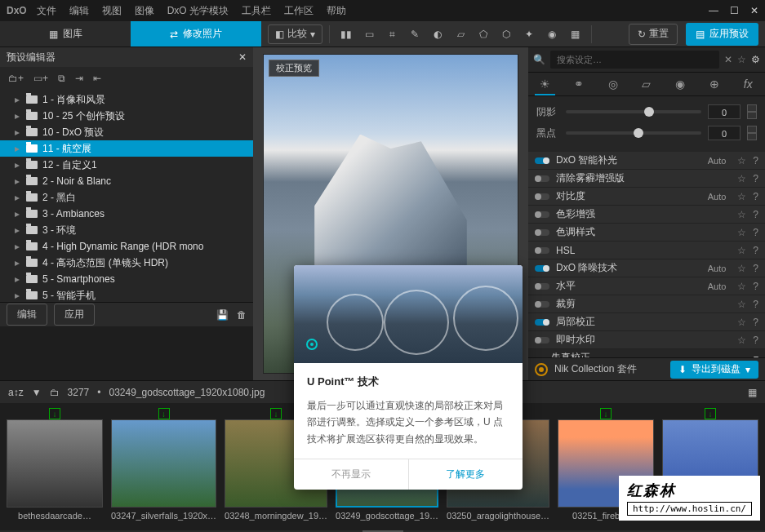 Image resolution: width=765 pixels, height=532 pixels. Describe the element at coordinates (752, 112) in the screenshot. I see `shadow-stepper` at that location.